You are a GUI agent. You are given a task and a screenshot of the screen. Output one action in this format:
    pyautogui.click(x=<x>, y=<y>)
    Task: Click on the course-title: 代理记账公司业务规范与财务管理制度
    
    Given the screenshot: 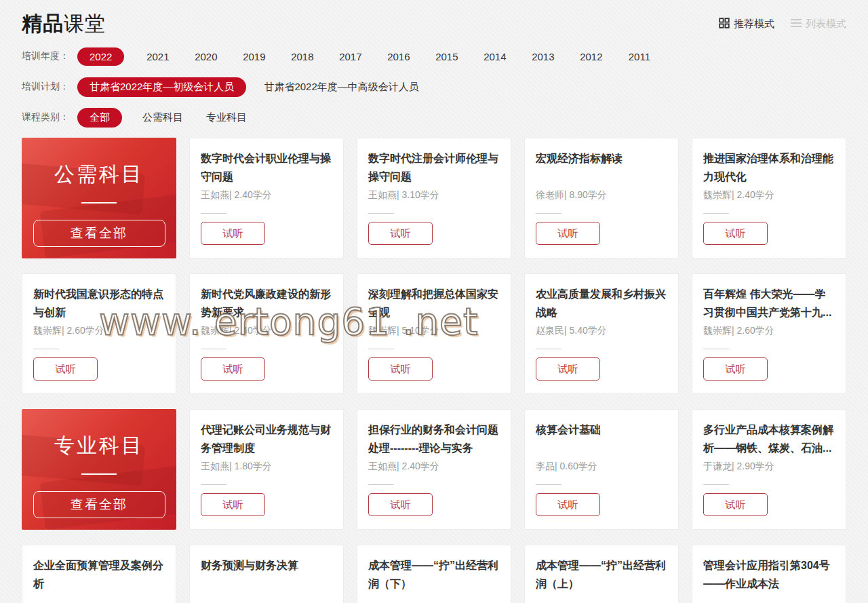 What is the action you would take?
    pyautogui.click(x=267, y=439)
    